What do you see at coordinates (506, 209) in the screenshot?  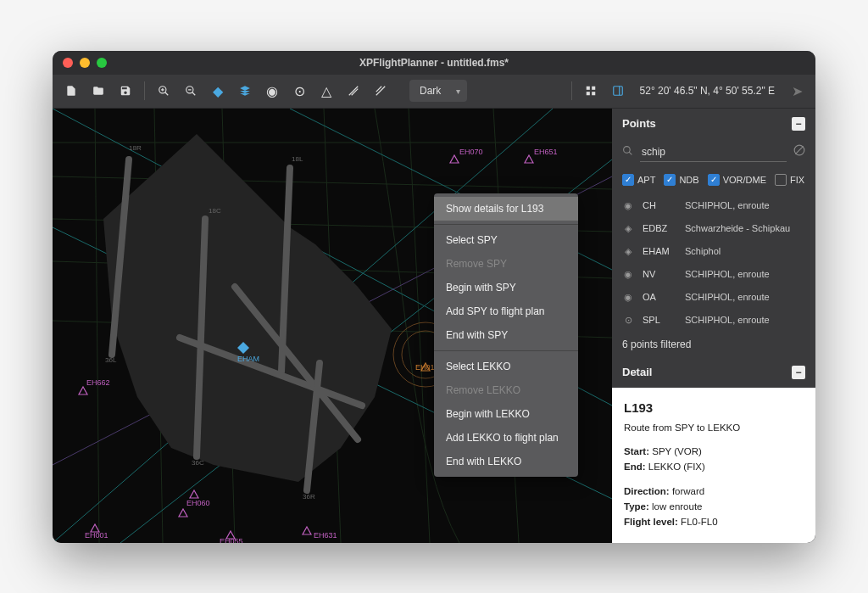 I see `context-menu-item: Show details for L193` at bounding box center [506, 209].